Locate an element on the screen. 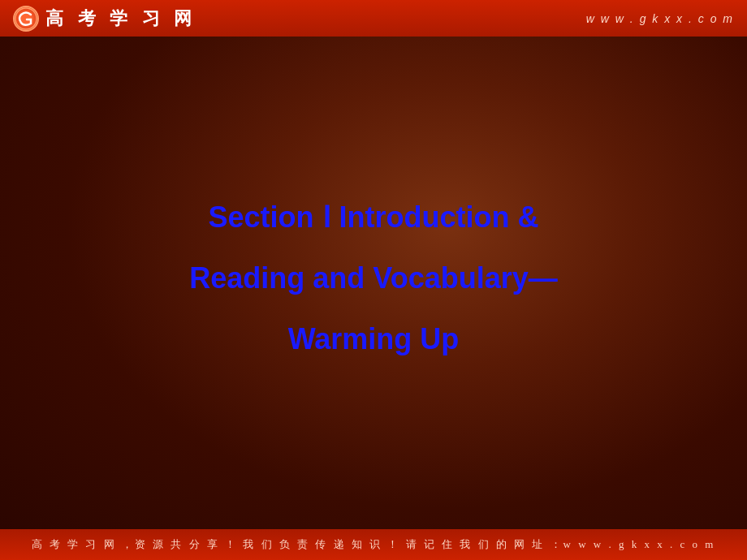 The height and width of the screenshot is (560, 747). footer-bar: 高 考 学 习 网 ，资 源 共 分 享 ！ 我 们 负 责 传 递 知 识 ！… is located at coordinates (374, 545).